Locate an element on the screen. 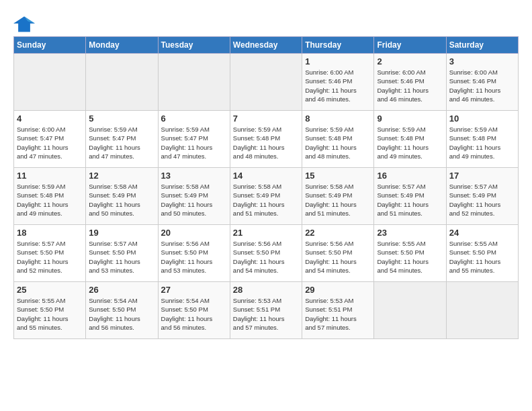 This screenshot has width=532, height=411. day-cell: 2Sunrise: 6:00 AM Sunset: 5:46 PM Daylig… is located at coordinates (410, 82).